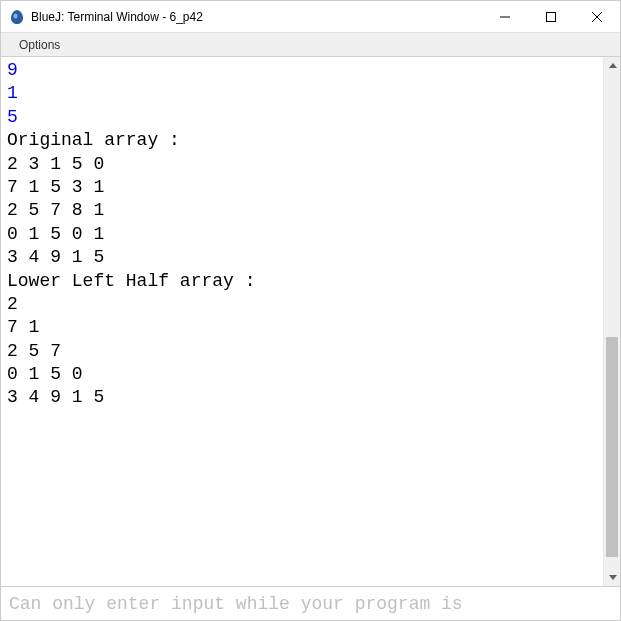 The image size is (621, 621). What do you see at coordinates (302, 352) in the screenshot?
I see `terminal-output-line: 2 5 7` at bounding box center [302, 352].